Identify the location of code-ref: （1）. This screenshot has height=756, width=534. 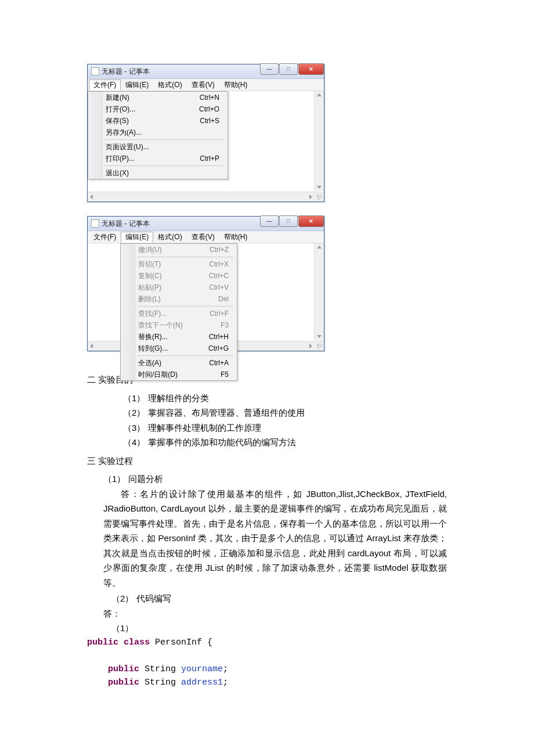
(267, 628).